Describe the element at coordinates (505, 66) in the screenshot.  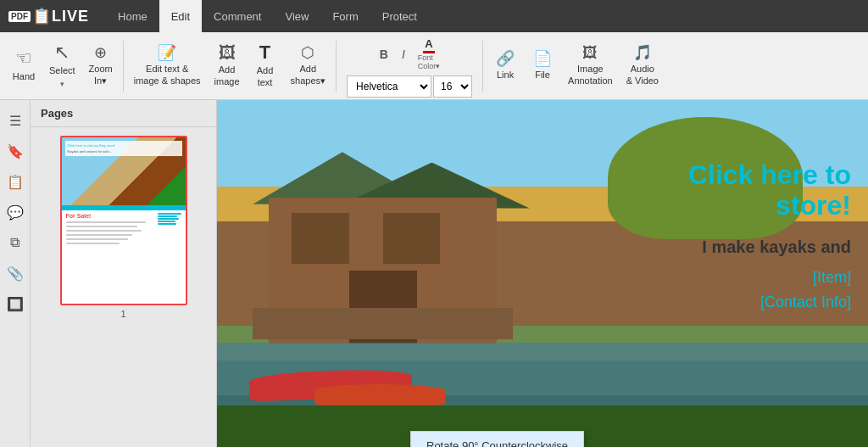
I see `link-button: 🔗 Link` at that location.